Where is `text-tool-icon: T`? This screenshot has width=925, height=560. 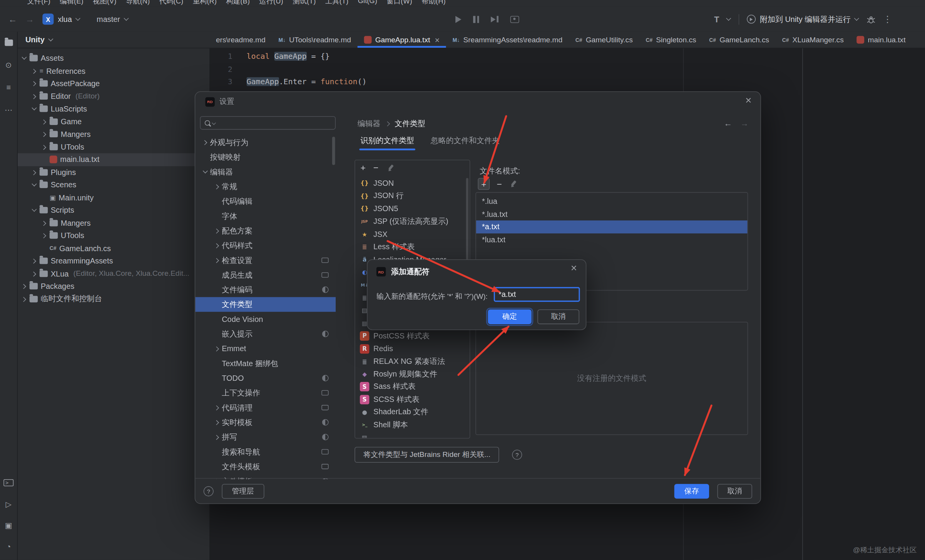 text-tool-icon: T is located at coordinates (717, 19).